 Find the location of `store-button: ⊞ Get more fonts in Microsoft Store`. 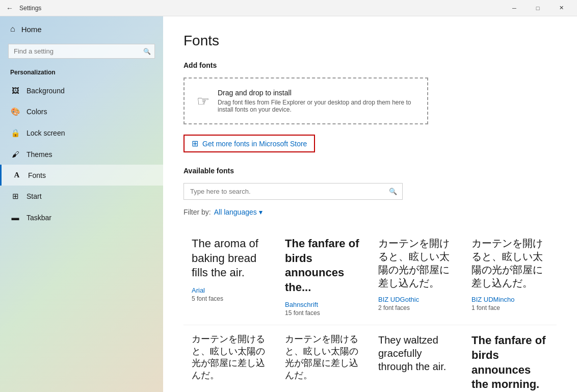

store-button: ⊞ Get more fonts in Microsoft Store is located at coordinates (249, 144).